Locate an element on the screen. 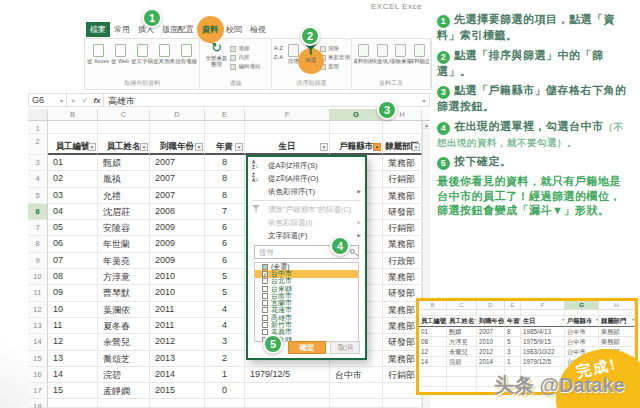 This screenshot has width=640, height=408. row-number: 6 is located at coordinates (38, 212).